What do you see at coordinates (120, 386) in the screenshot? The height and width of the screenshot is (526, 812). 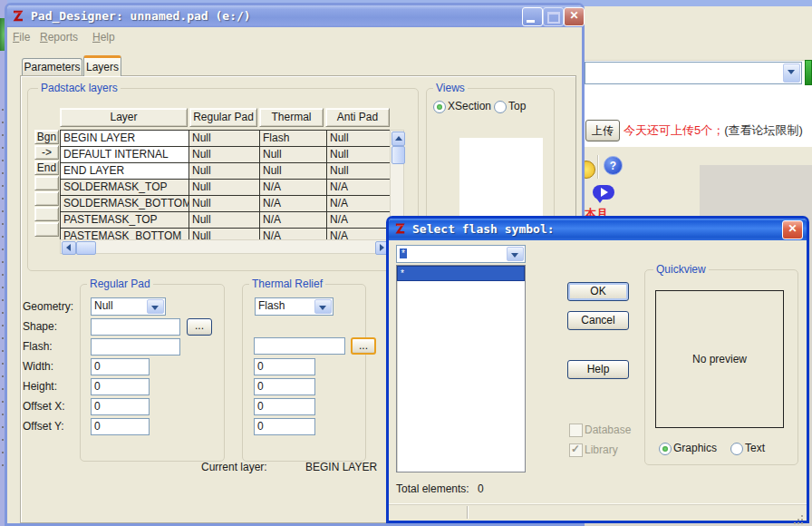 I see `regular-height-field: 0` at bounding box center [120, 386].